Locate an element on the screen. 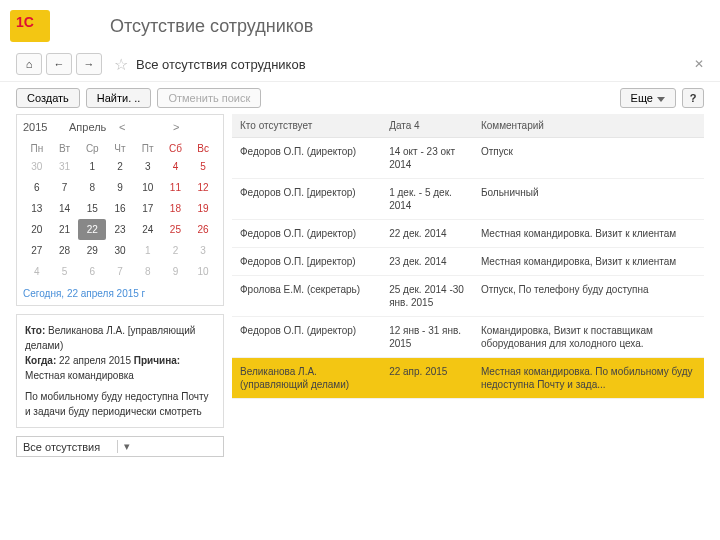 The width and height of the screenshot is (720, 540). calendar-day: 11 is located at coordinates (176, 188).